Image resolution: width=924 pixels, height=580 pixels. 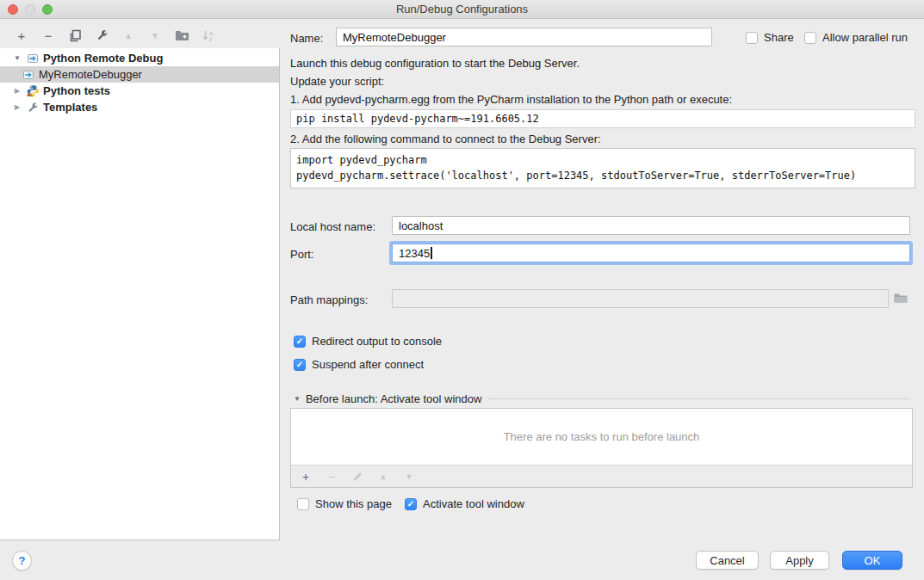 What do you see at coordinates (338, 81) in the screenshot?
I see `instruction-line-2: Update your script:` at bounding box center [338, 81].